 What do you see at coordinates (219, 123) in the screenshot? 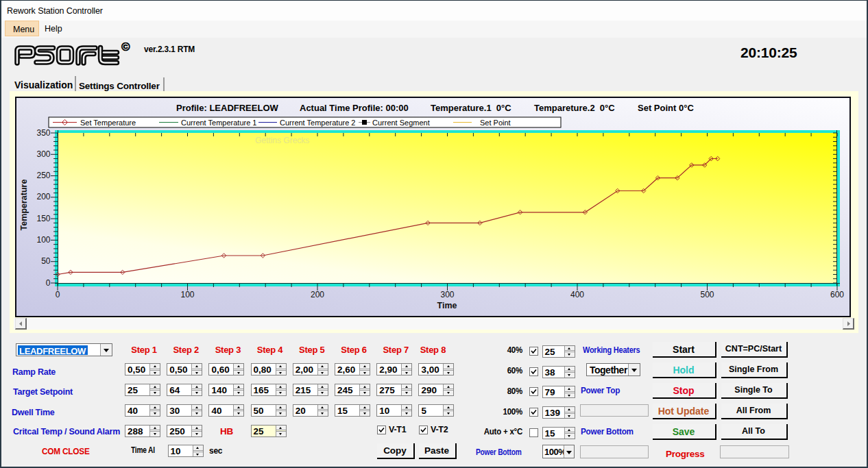
I see `svg-text: Current Temperature 1` at bounding box center [219, 123].